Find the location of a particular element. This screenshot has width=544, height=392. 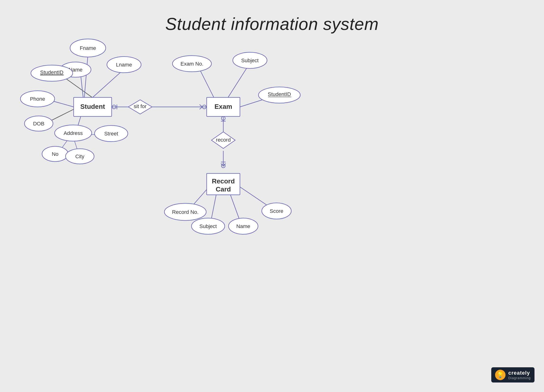

bulb-icon: 💡 is located at coordinates (500, 375).